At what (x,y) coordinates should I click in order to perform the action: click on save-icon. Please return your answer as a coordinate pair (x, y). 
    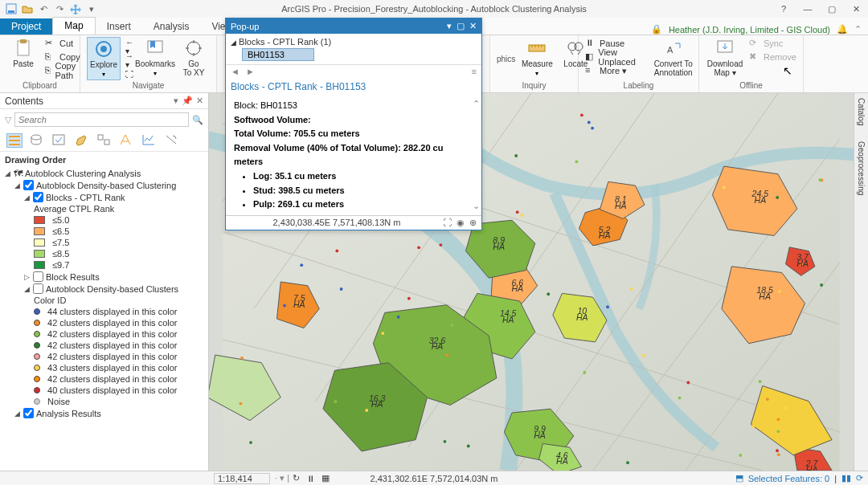
    Looking at the image, I should click on (11, 9).